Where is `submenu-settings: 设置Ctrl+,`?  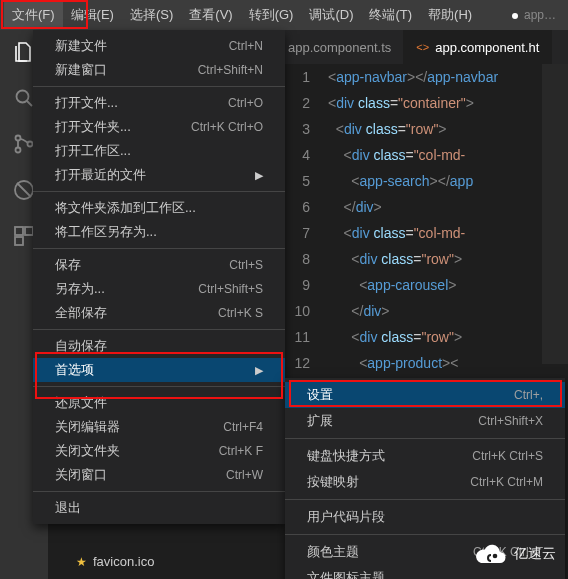 submenu-settings: 设置Ctrl+, is located at coordinates (425, 395).